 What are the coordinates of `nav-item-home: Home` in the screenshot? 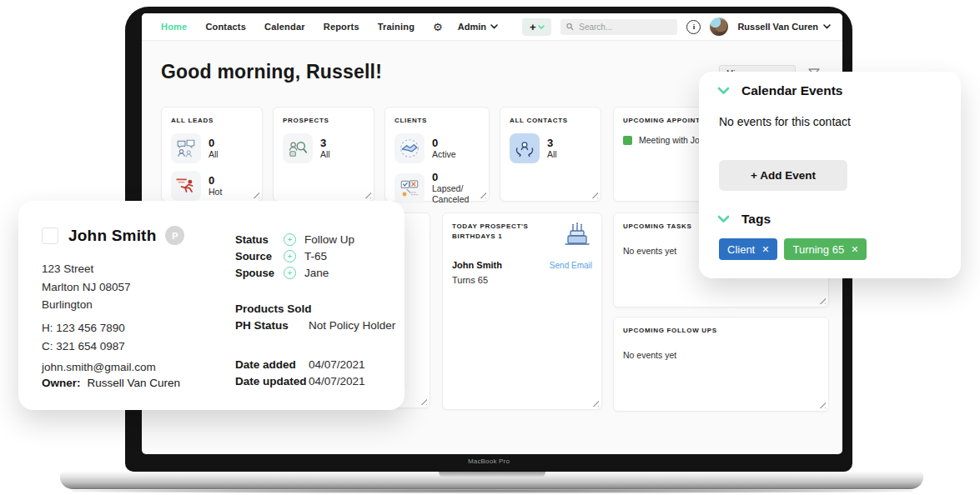 It's located at (173, 27).